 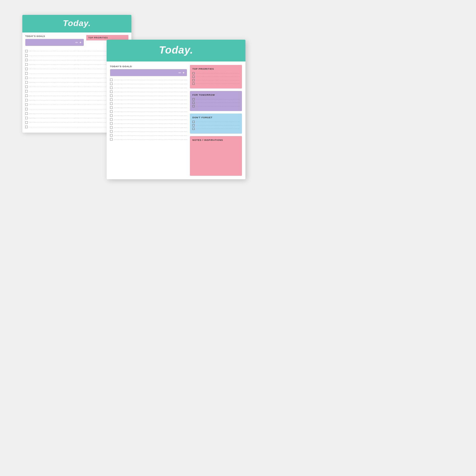 What do you see at coordinates (216, 156) in the screenshot?
I see `notes-section: NOTES / INSPIRATIONS` at bounding box center [216, 156].